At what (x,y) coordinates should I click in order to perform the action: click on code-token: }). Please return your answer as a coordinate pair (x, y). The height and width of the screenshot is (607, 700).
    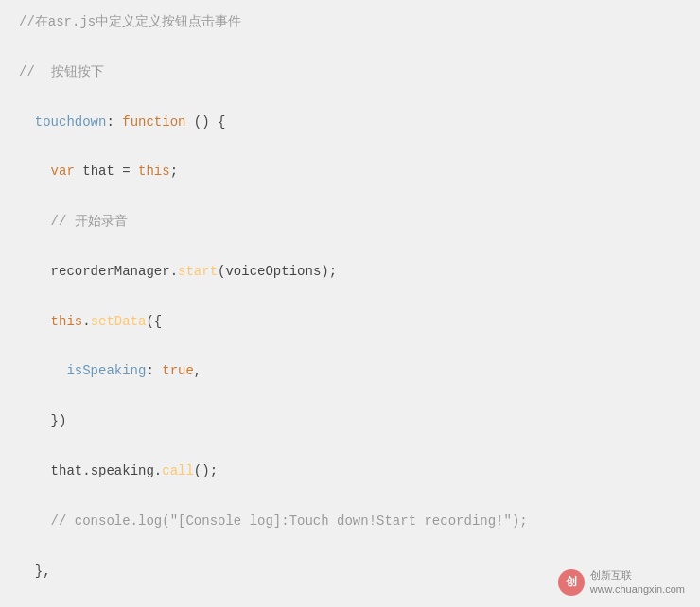
    Looking at the image, I should click on (43, 421).